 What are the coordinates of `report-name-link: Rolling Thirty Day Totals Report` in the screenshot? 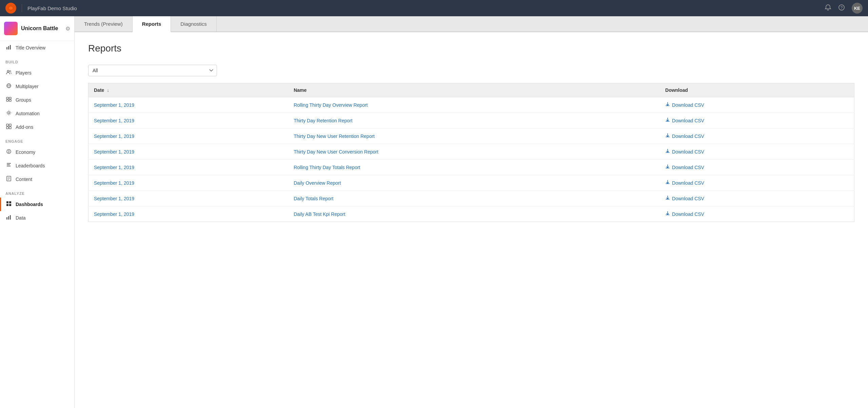 It's located at (327, 167).